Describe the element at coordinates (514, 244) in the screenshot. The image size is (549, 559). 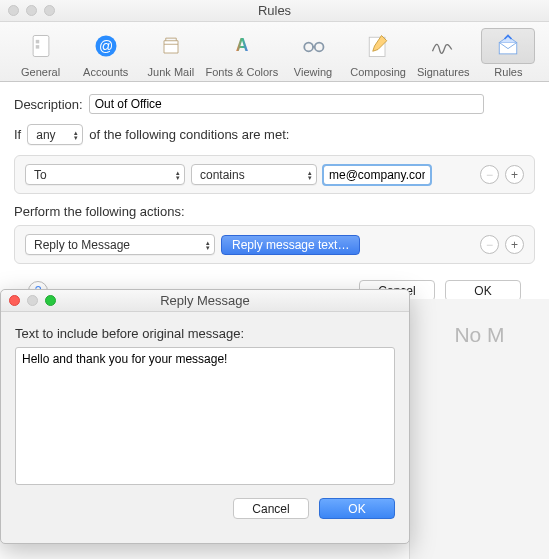
I see `add-action-button: +` at that location.